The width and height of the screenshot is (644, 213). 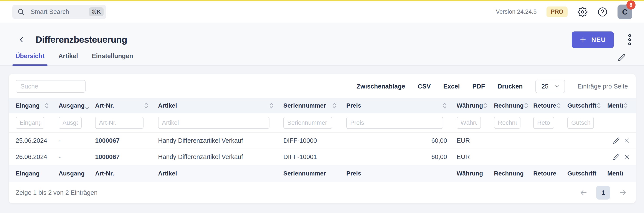 What do you see at coordinates (486, 106) in the screenshot?
I see `sort-icon-waehrung` at bounding box center [486, 106].